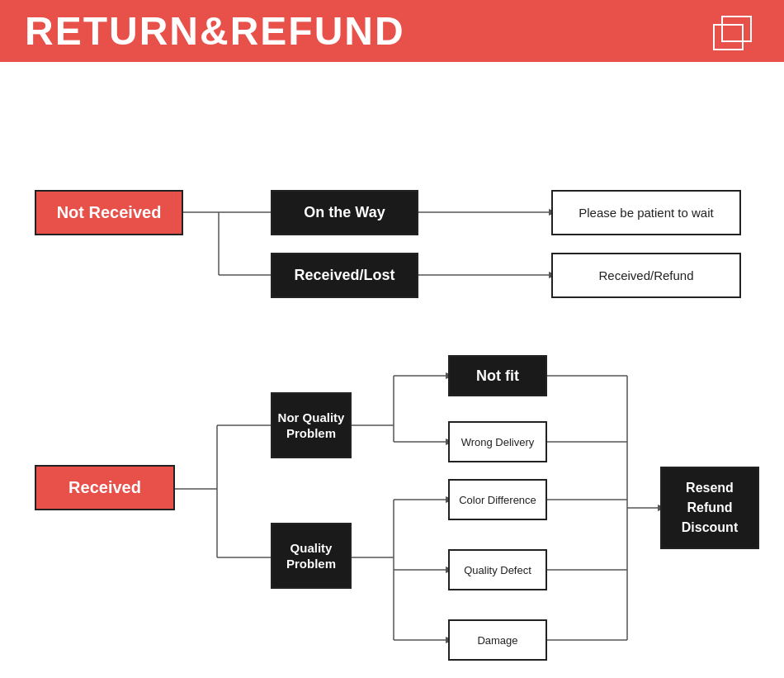 The height and width of the screenshot is (678, 784). I want to click on please-wait-box: Please be patient to wait, so click(646, 213).